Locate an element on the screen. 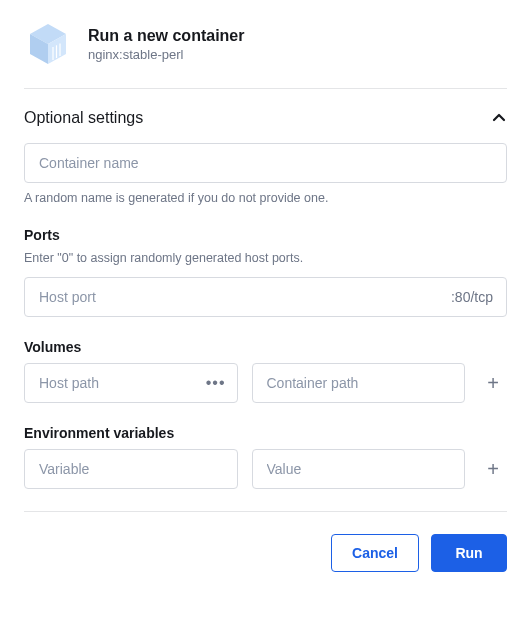 The width and height of the screenshot is (531, 626). container-path-input is located at coordinates (359, 383).